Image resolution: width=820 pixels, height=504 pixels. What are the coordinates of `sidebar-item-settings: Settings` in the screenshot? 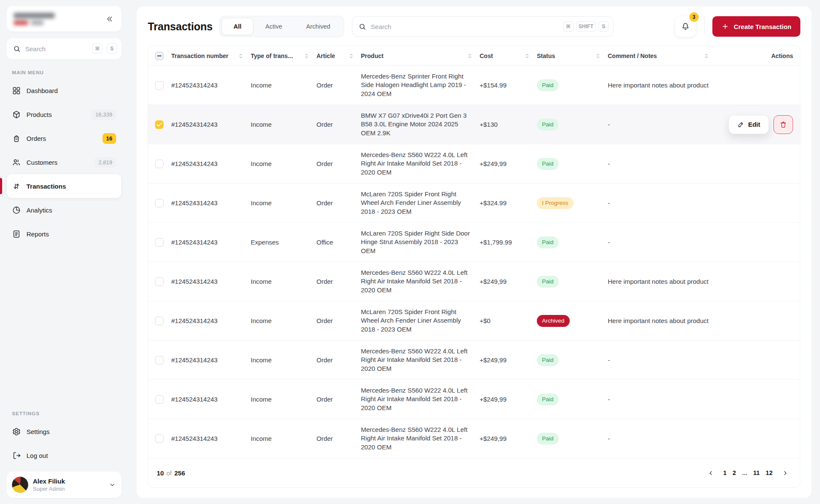 It's located at (64, 431).